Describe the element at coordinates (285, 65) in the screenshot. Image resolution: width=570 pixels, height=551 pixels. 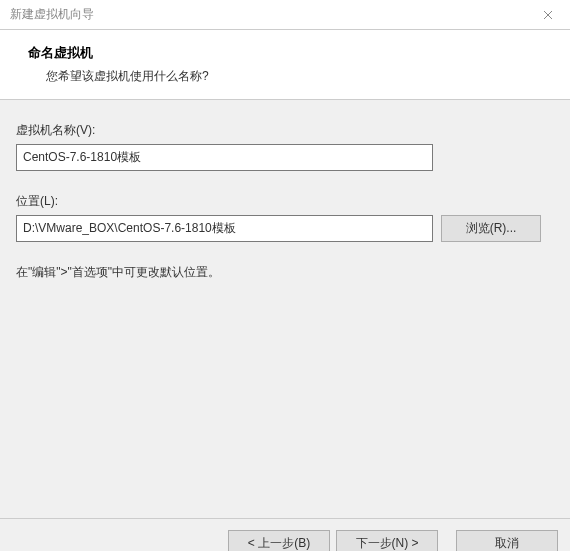
I see `wizard-header: 命名虚拟机 您希望该虚拟机使用什么名称?` at that location.